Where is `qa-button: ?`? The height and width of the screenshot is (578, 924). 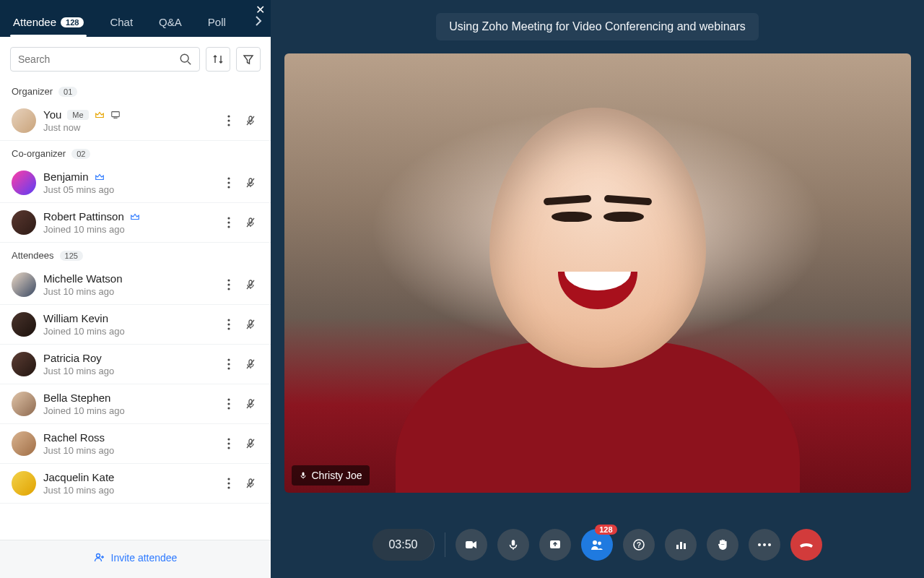 qa-button: ? is located at coordinates (639, 545).